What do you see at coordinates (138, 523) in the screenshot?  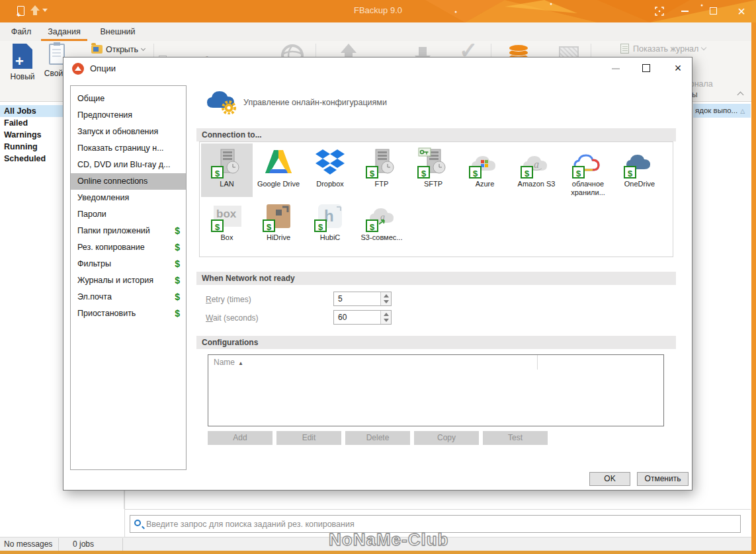 I see `search-icon` at bounding box center [138, 523].